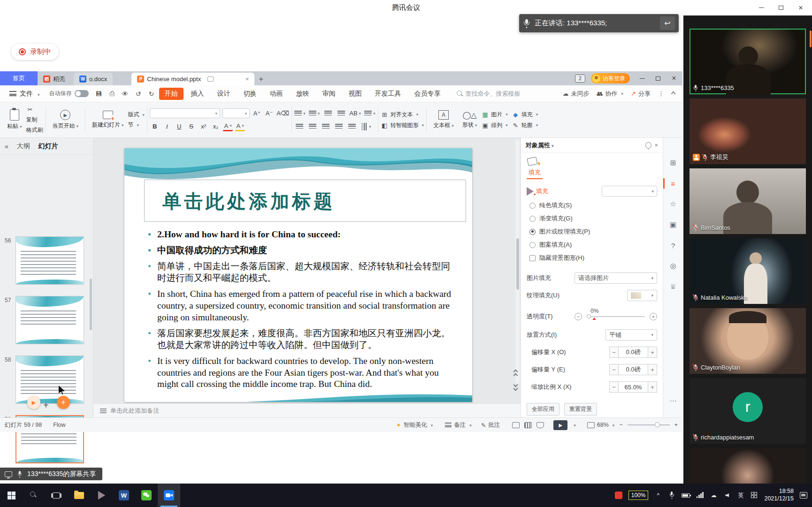  I want to click on collapse-ribbon-icon, so click(673, 94).